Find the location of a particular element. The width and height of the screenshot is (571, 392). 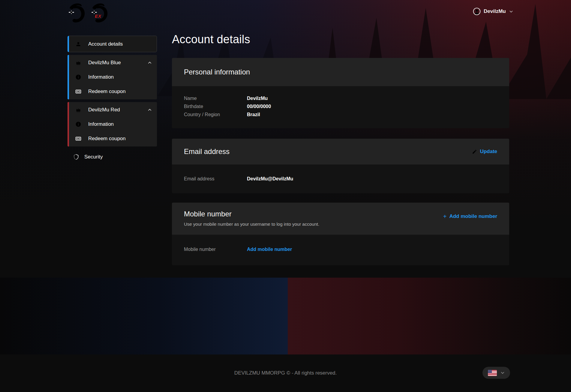

info-label: Email address is located at coordinates (215, 179).